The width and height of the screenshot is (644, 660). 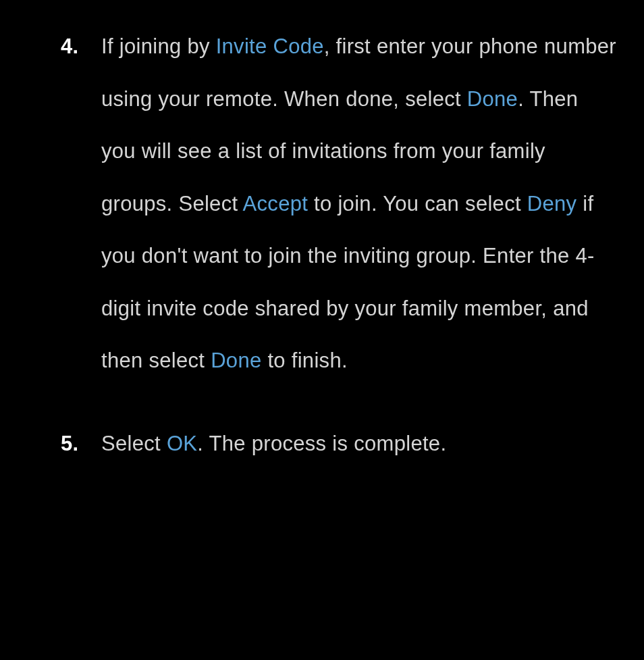 I want to click on highlight-done-1: Done, so click(x=493, y=99).